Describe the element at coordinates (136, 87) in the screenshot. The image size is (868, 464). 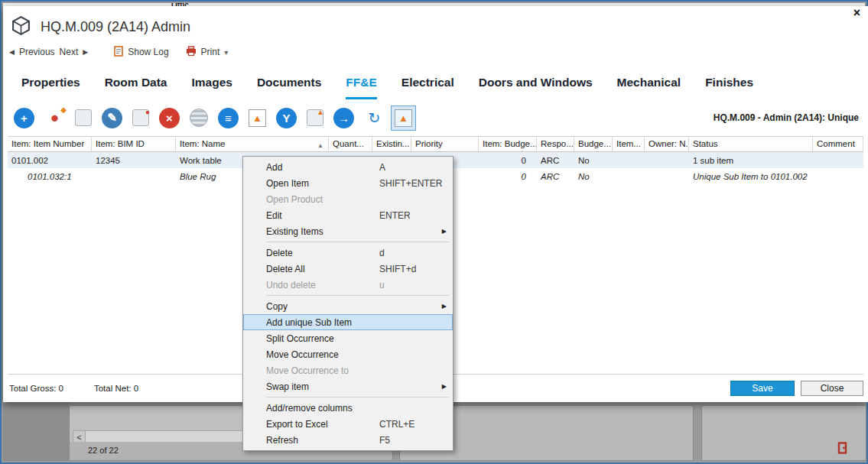
I see `tab-room-data: Room Data` at that location.